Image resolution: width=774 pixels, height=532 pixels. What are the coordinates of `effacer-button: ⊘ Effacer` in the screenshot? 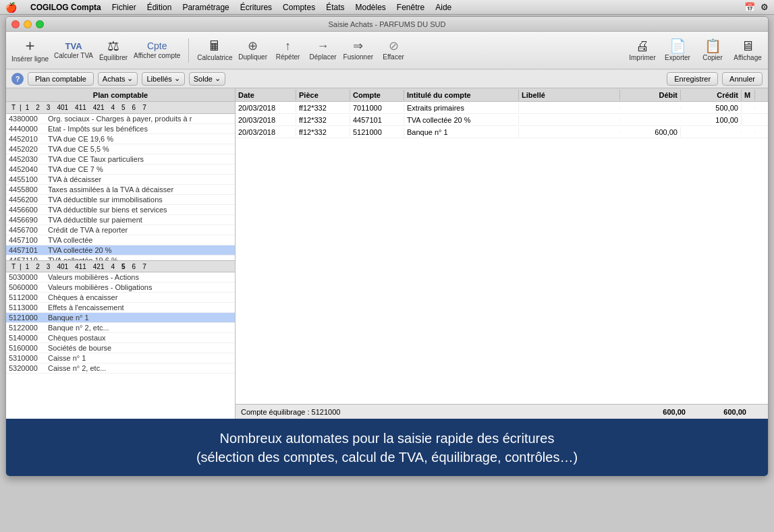 It's located at (393, 50).